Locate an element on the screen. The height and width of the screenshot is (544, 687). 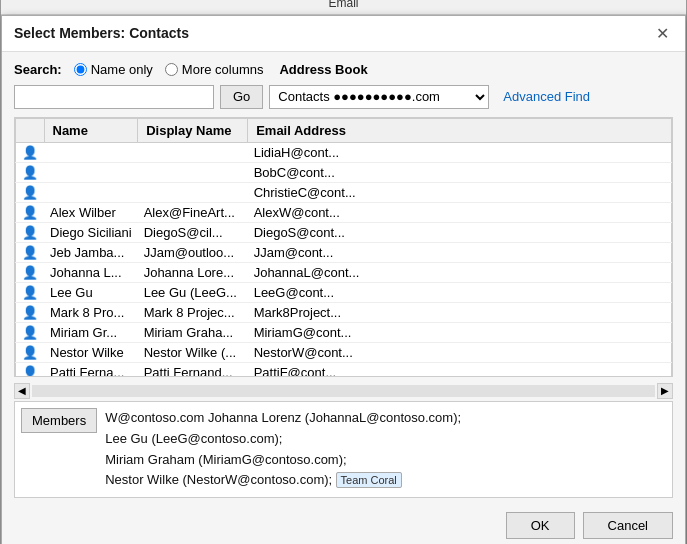
table-row: 👤LidiaH@cont... is located at coordinates (344, 152).